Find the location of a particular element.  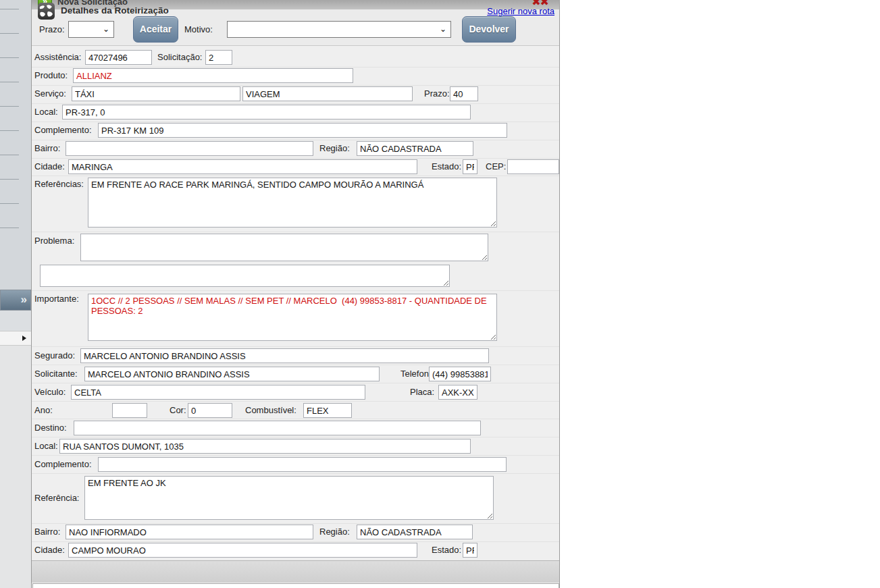

destino-local-input is located at coordinates (265, 446).